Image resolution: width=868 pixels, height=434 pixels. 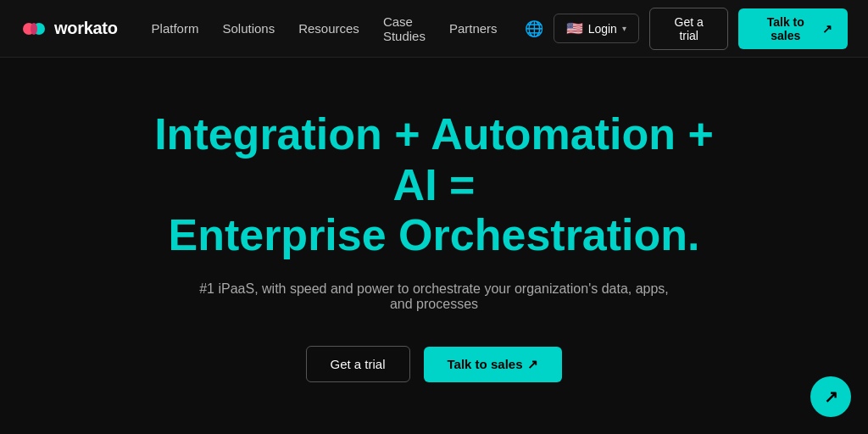 What do you see at coordinates (534, 29) in the screenshot?
I see `globe-icon: 🌐` at bounding box center [534, 29].